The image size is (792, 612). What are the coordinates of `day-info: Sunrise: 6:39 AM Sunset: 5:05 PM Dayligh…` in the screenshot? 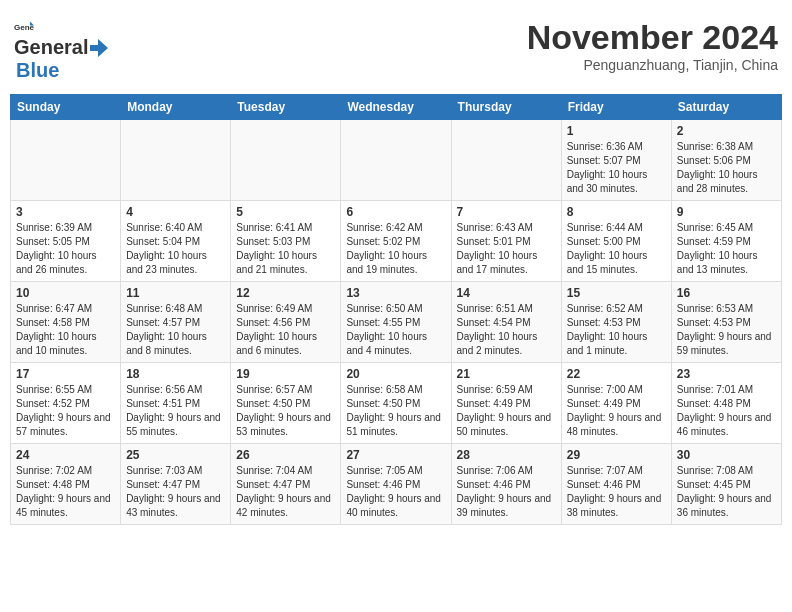 It's located at (66, 249).